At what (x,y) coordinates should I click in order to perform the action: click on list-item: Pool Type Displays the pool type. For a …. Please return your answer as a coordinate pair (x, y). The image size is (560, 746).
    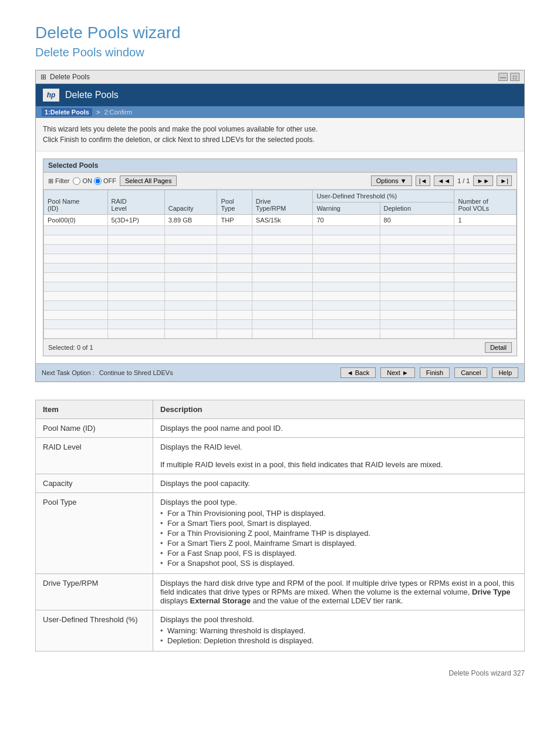
    Looking at the image, I should click on (281, 534).